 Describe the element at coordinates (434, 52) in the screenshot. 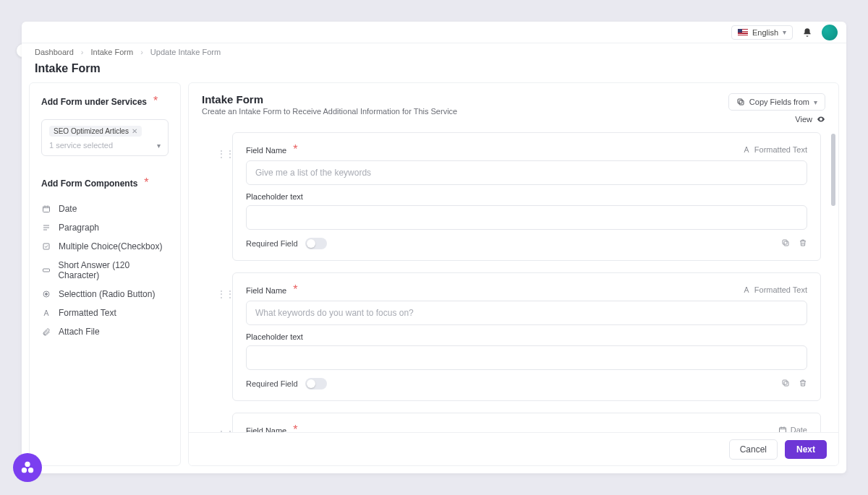

I see `breadcrumb: Dashboard › Intake Form › Update Intake …` at that location.